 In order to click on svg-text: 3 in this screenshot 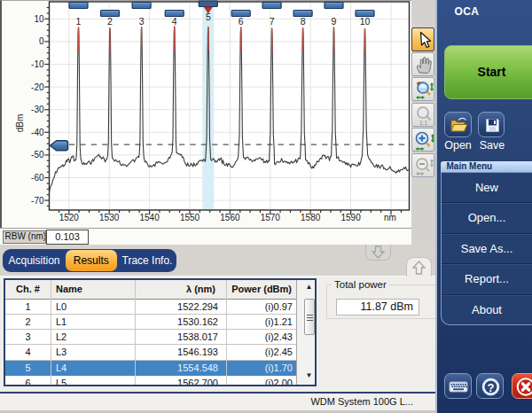, I will do `click(142, 21)`.